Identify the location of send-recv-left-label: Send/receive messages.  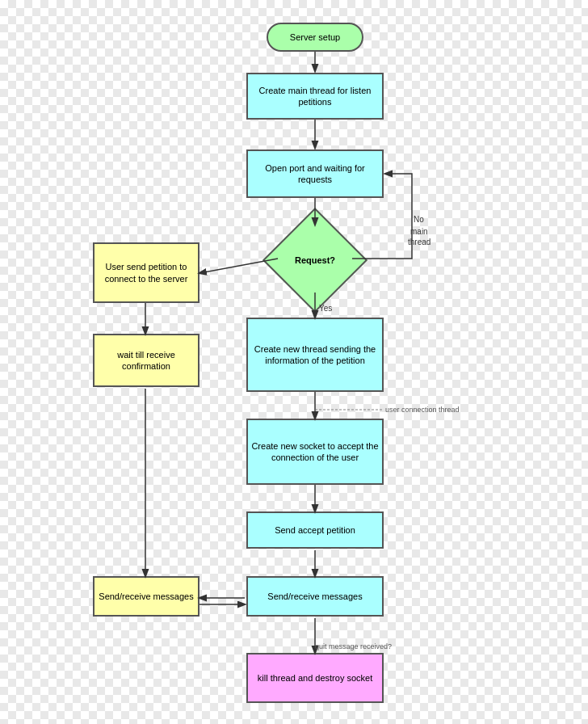
(145, 596).